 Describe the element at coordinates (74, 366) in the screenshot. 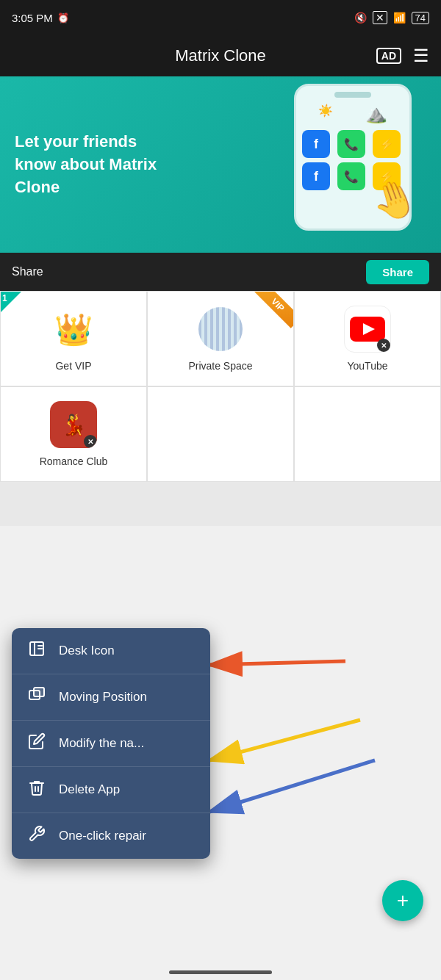

I see `app-name-vip: Get VIP` at that location.